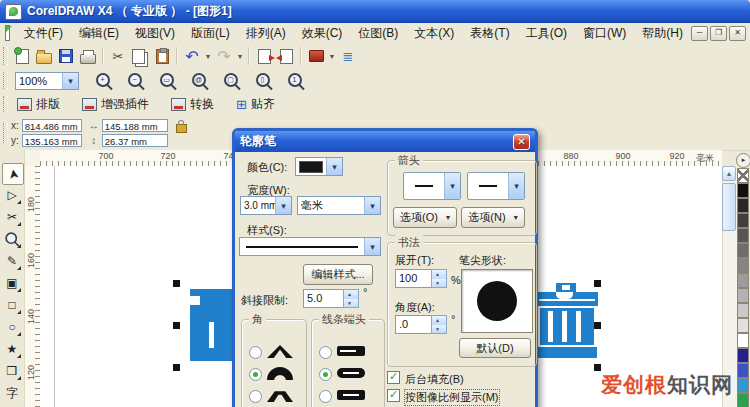 The height and width of the screenshot is (407, 750). I want to click on pagination-button: 排版, so click(38, 104).